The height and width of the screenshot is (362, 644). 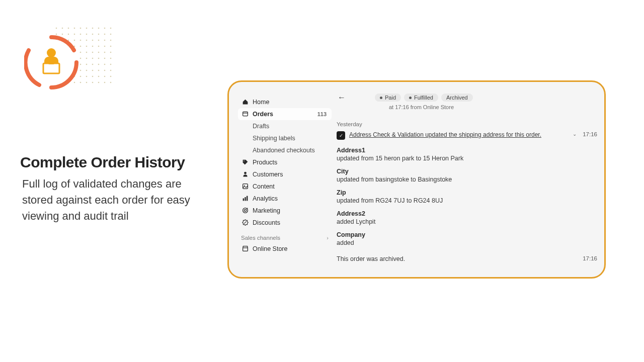 What do you see at coordinates (291, 162) in the screenshot?
I see `sidebar-item-label: Products` at bounding box center [291, 162].